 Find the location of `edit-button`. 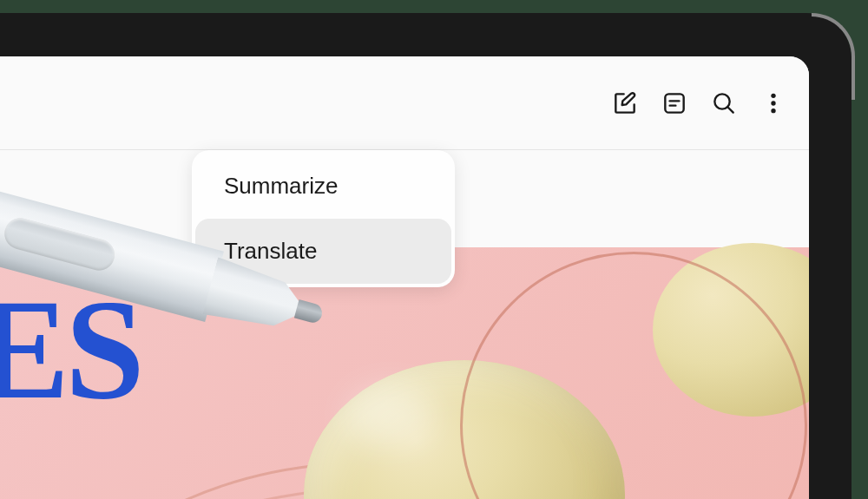

edit-button is located at coordinates (625, 103).